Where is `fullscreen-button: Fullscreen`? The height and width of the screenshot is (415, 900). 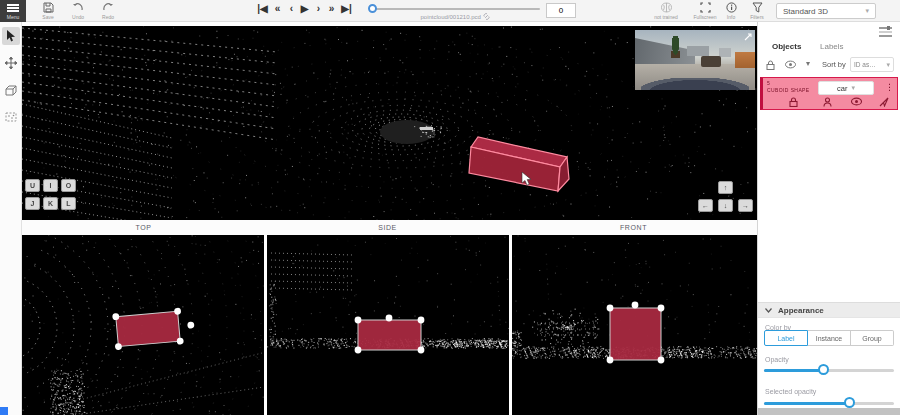
fullscreen-button: Fullscreen is located at coordinates (705, 11).